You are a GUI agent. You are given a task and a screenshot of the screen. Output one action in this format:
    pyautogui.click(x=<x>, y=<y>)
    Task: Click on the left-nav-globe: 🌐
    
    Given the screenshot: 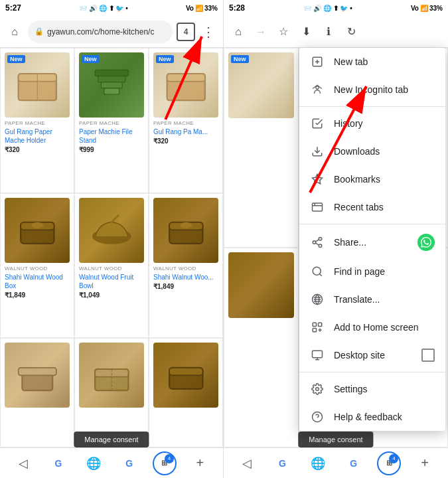 What is the action you would take?
    pyautogui.click(x=94, y=463)
    